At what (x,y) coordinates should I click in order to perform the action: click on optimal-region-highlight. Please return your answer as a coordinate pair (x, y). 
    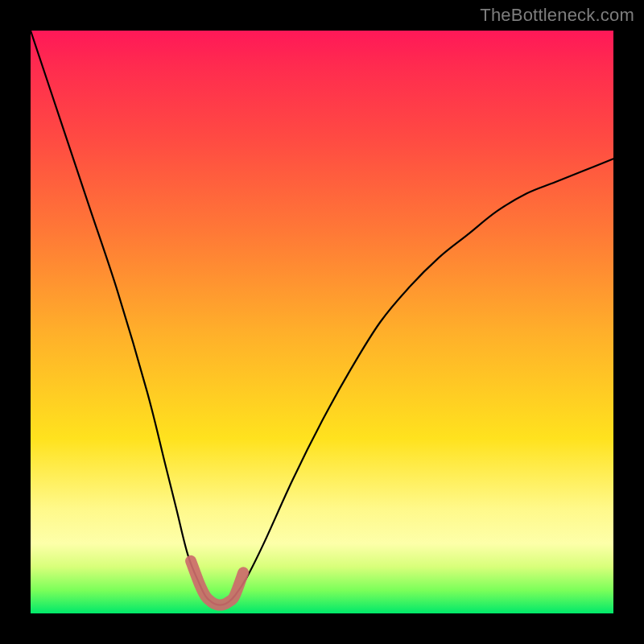
    Looking at the image, I should click on (217, 583).